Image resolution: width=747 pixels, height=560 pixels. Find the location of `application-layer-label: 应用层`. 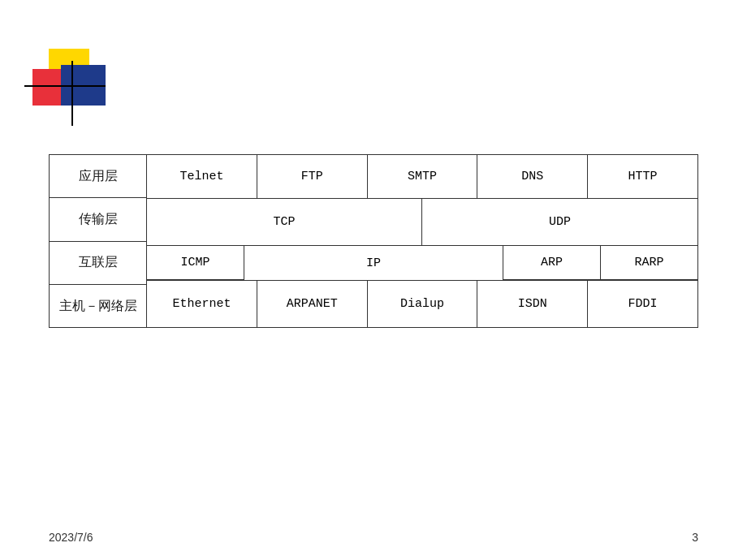

application-layer-label: 应用层 is located at coordinates (97, 177).